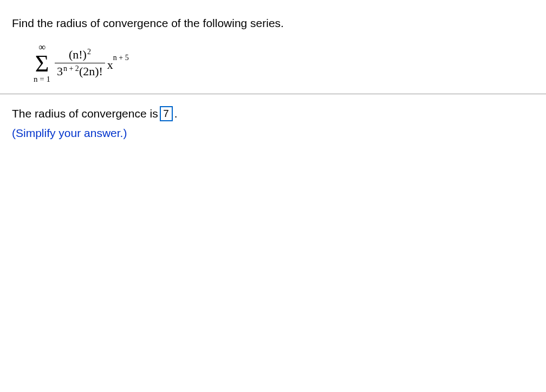  What do you see at coordinates (72, 69) in the screenshot?
I see `denom-exp1: n + 2` at bounding box center [72, 69].